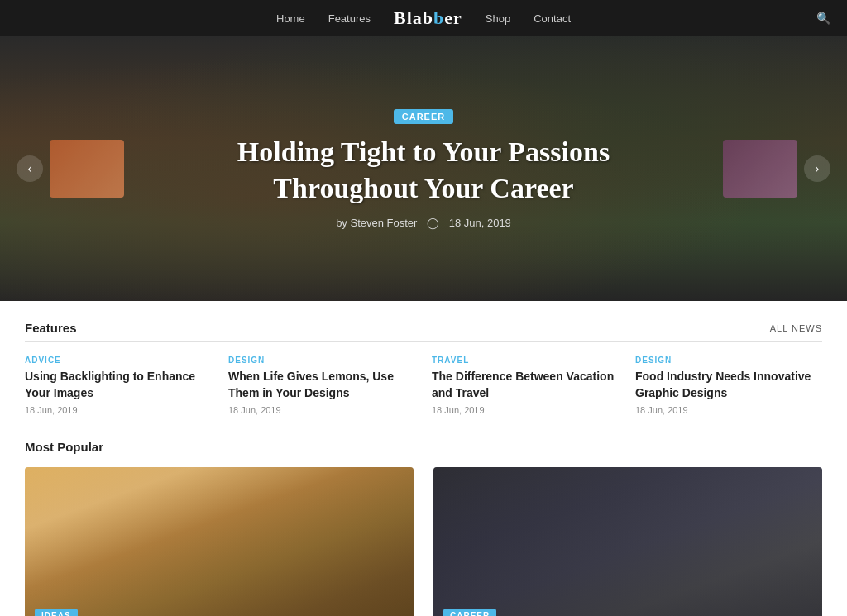 This screenshot has height=616, width=847. Describe the element at coordinates (424, 170) in the screenshot. I see `hero-title: Holding Tight to Your Passions Throughou…` at that location.